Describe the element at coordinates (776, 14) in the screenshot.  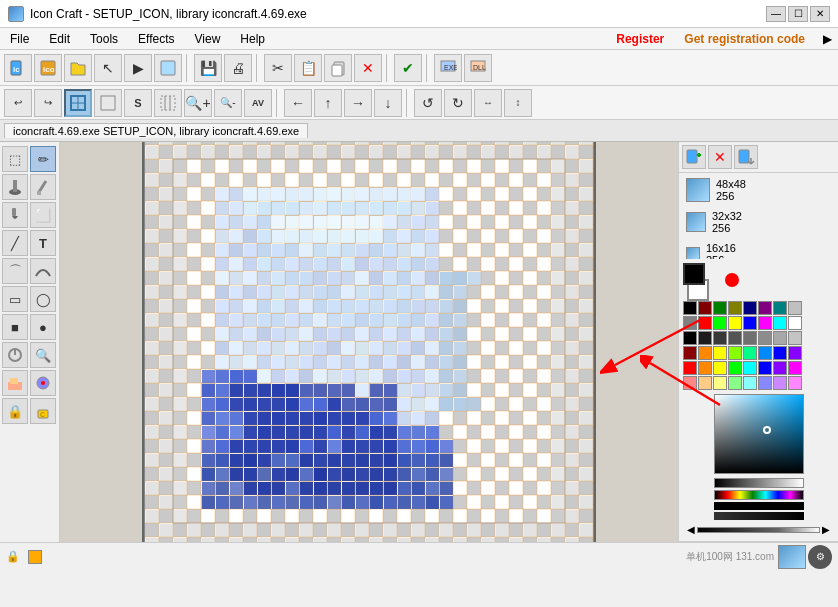
I see `minimize-button: —` at that location.